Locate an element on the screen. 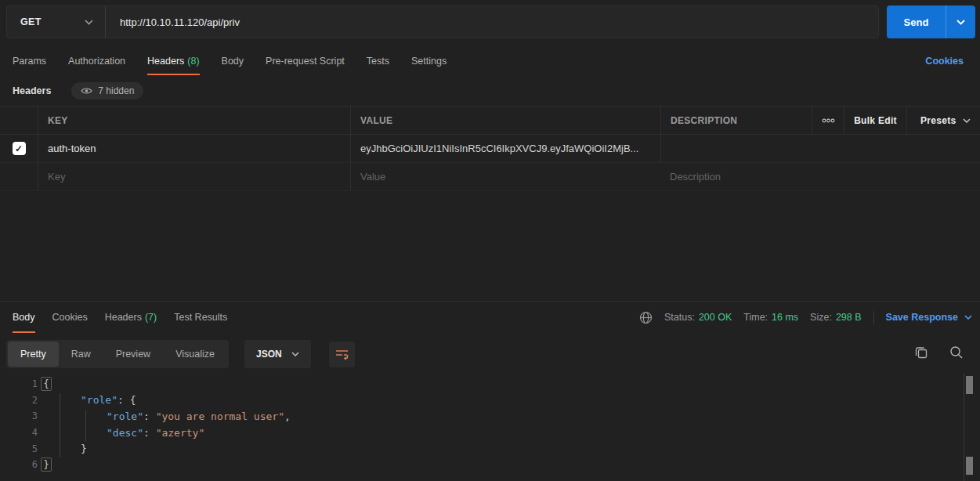 Image resolution: width=980 pixels, height=481 pixels. column-value: VALUE is located at coordinates (505, 121).